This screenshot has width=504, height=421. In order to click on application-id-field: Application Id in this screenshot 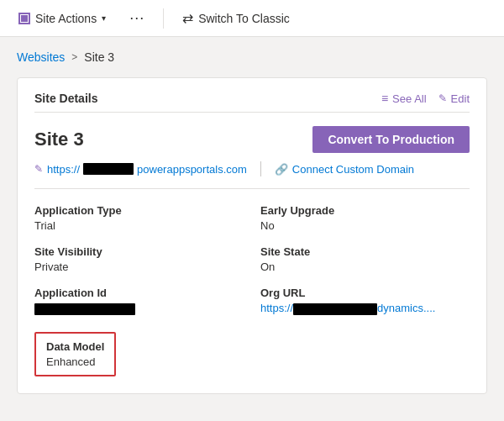, I will do `click(139, 301)`.